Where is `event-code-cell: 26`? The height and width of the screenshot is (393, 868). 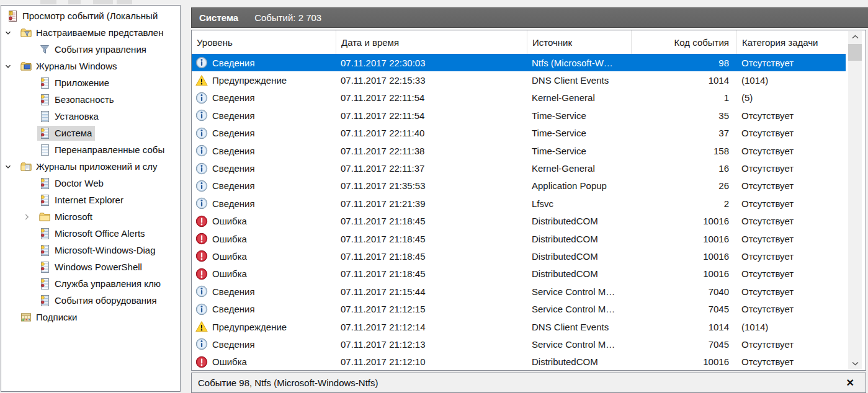 event-code-cell: 26 is located at coordinates (684, 186).